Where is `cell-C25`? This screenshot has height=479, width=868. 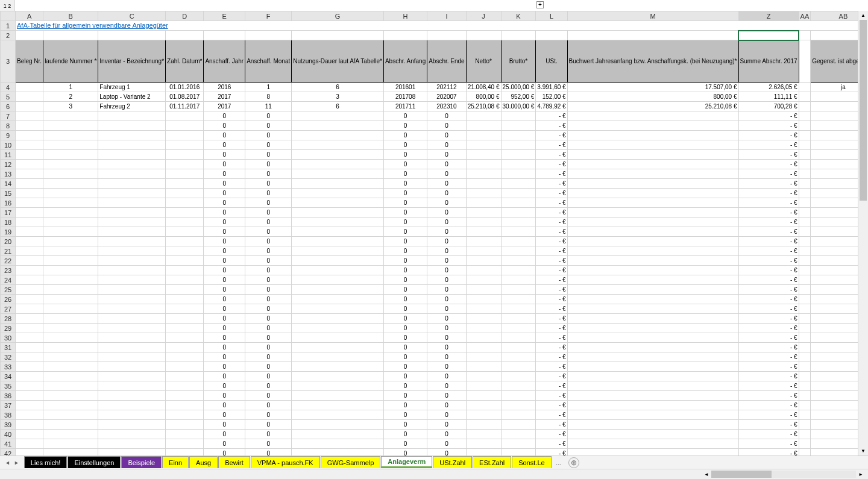 cell-C25 is located at coordinates (132, 290).